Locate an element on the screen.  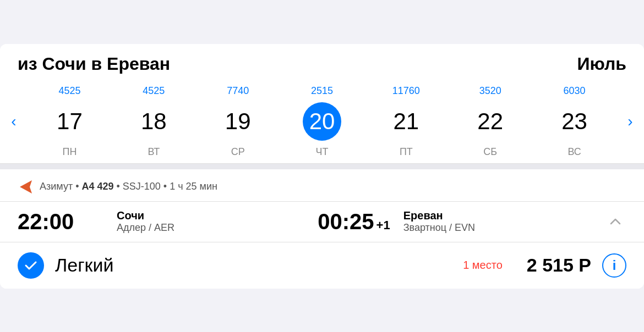
day-23: 23 is located at coordinates (575, 121).